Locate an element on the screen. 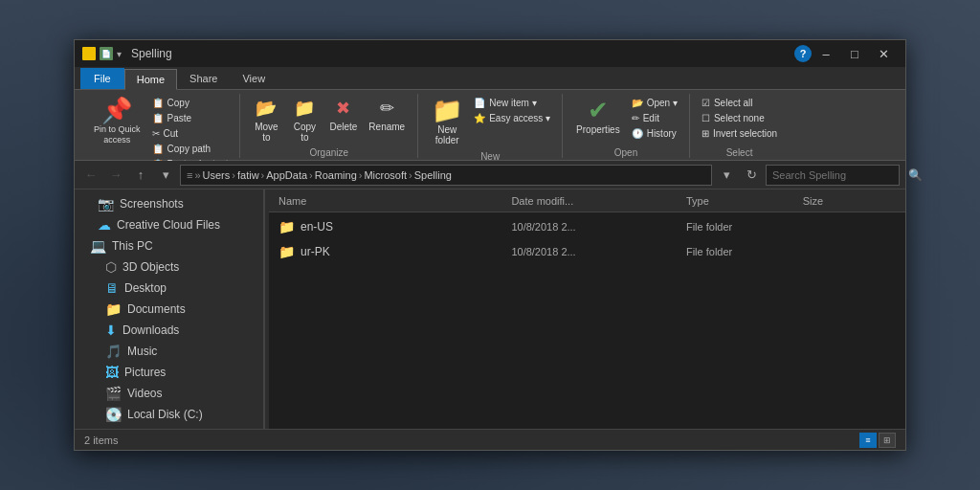  tab-view: View is located at coordinates (254, 78).